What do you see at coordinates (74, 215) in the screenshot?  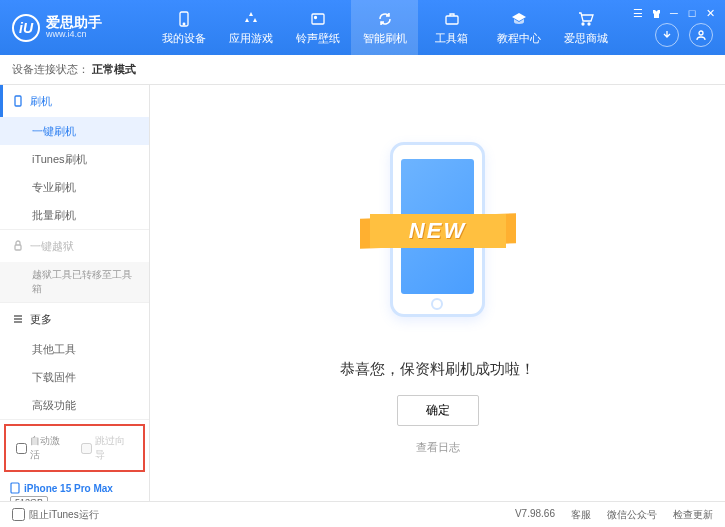 I see `sidebar-item-batch-flash: 批量刷机` at bounding box center [74, 215].